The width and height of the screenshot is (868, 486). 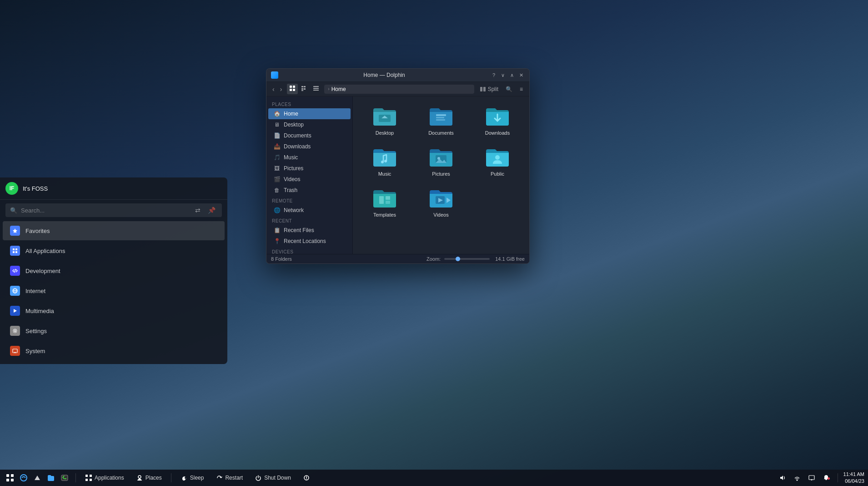 I want to click on network-icon: 🌐, so click(x=277, y=210).